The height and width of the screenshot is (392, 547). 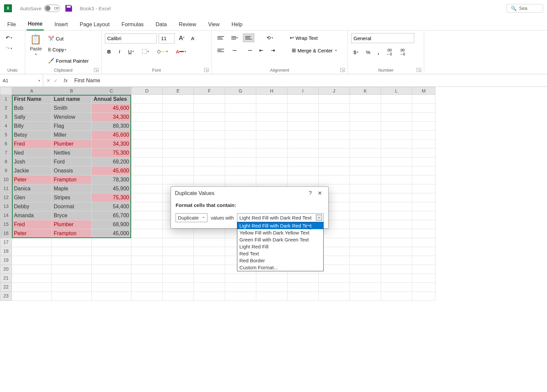 What do you see at coordinates (52, 8) in the screenshot?
I see `toggle-off-icon: Off` at bounding box center [52, 8].